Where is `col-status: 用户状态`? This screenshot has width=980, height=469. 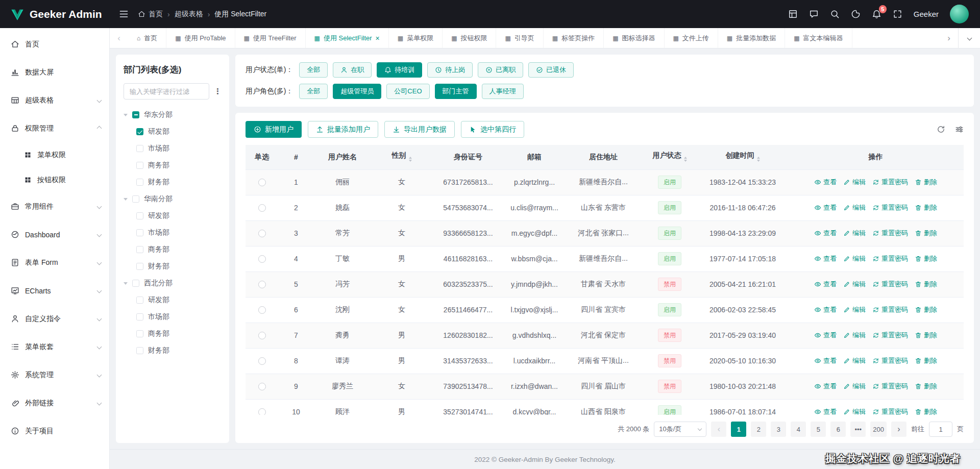
col-status: 用户状态 is located at coordinates (670, 157).